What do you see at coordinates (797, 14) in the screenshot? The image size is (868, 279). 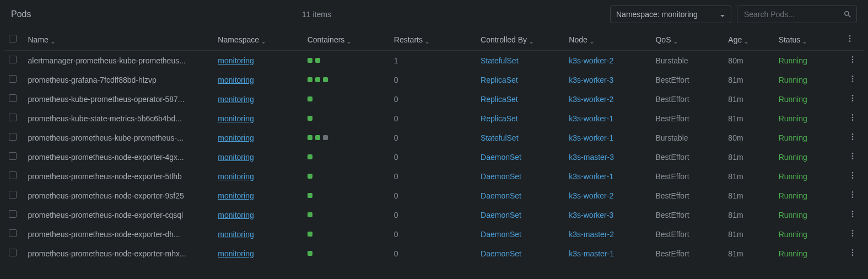 I see `search-box` at bounding box center [797, 14].